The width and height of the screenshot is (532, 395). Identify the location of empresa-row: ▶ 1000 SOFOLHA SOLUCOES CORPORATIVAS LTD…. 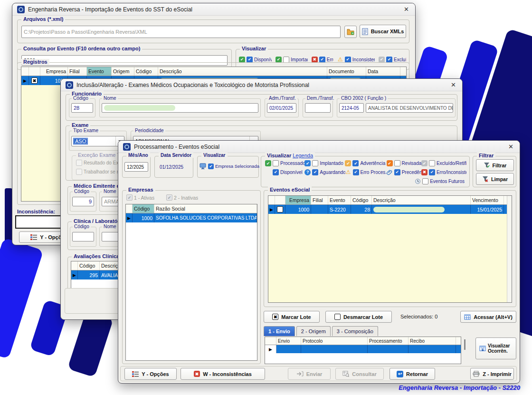
(191, 218).